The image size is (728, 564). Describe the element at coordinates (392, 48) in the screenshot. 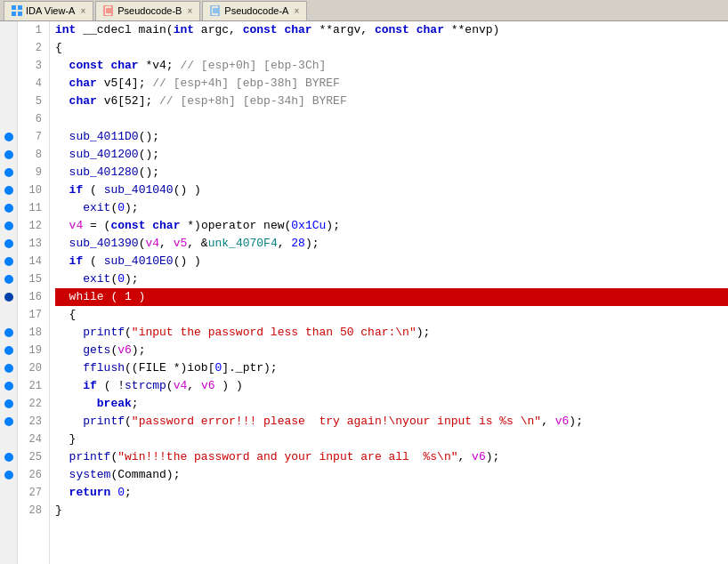

I see `code-line-2: {` at that location.